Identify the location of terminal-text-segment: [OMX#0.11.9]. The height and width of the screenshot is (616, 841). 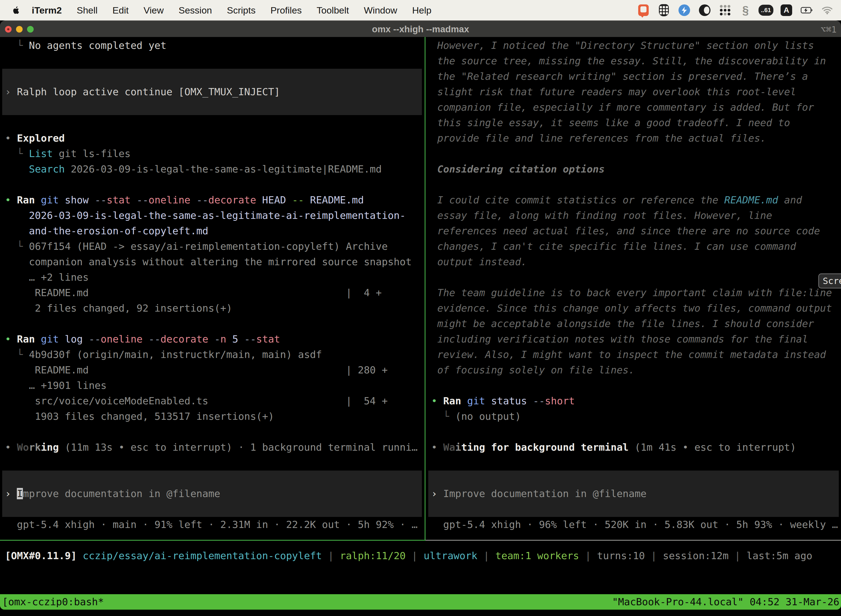
(41, 556).